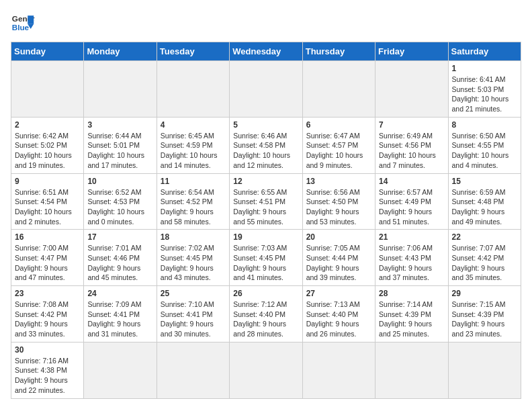  Describe the element at coordinates (339, 181) in the screenshot. I see `day-number: 13` at that location.